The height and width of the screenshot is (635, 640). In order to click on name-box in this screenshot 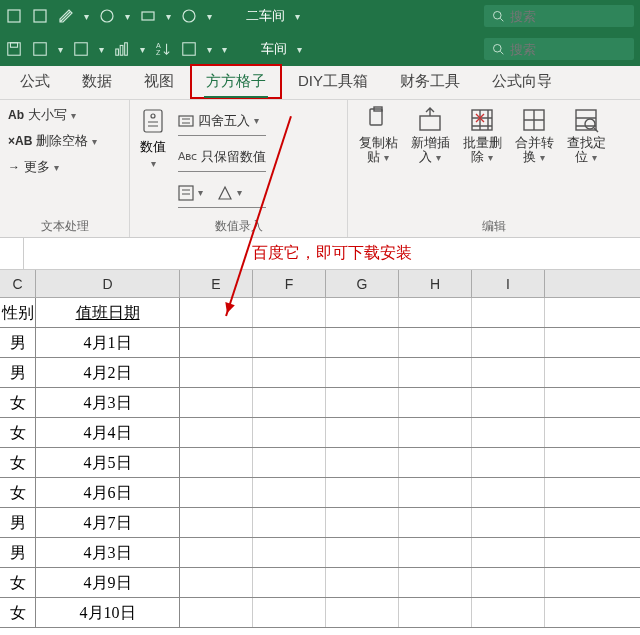, I will do `click(12, 254)`.